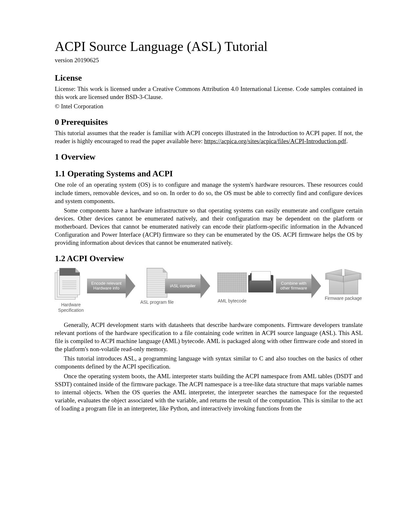 Image resolution: width=411 pixels, height=532 pixels. What do you see at coordinates (209, 93) in the screenshot?
I see `license-text: License: This work is licensed under a C…` at bounding box center [209, 93].